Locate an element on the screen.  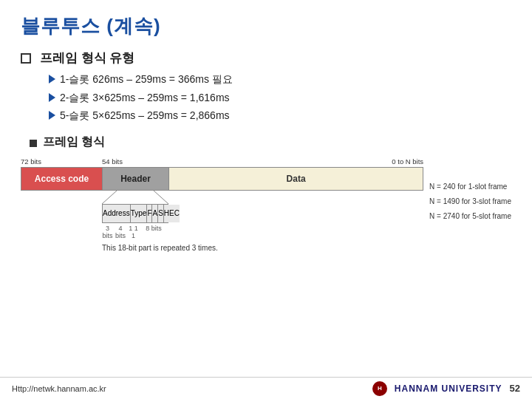
footer-right: H HANNAM UNIVERSITY 52 is located at coordinates (446, 389).